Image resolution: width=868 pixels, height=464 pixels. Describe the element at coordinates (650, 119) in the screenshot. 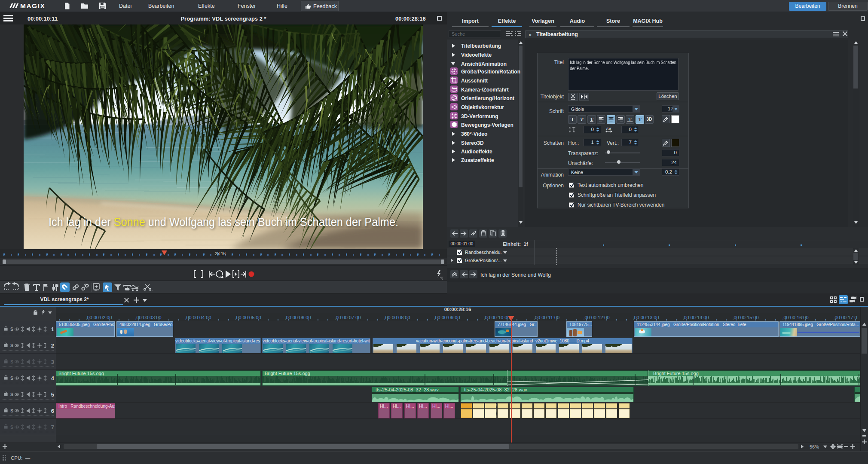

I see `svg-text: 3D` at that location.